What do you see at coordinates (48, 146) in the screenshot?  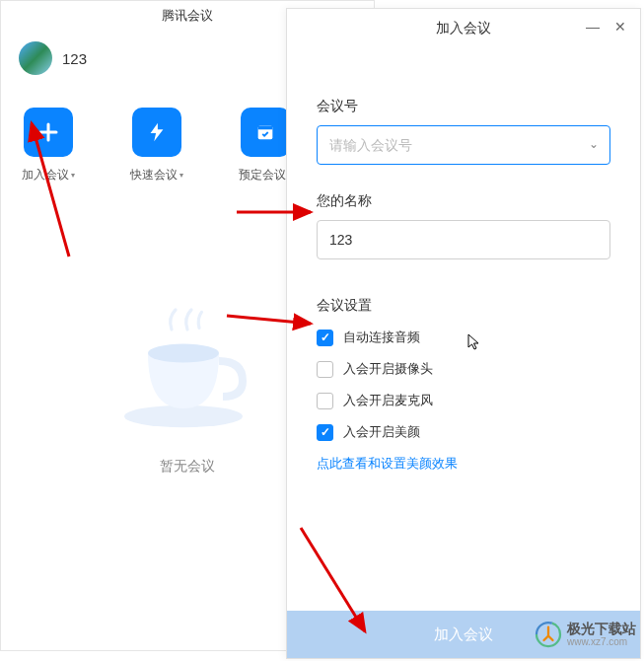 I see `join-meeting-action: 加入会议▾` at bounding box center [48, 146].